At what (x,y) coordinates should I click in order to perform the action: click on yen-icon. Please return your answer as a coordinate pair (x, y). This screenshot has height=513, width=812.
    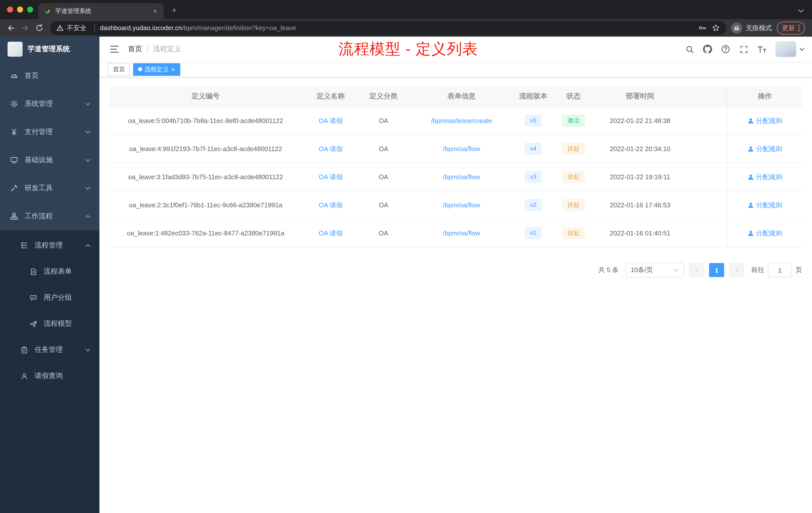
    Looking at the image, I should click on (14, 132).